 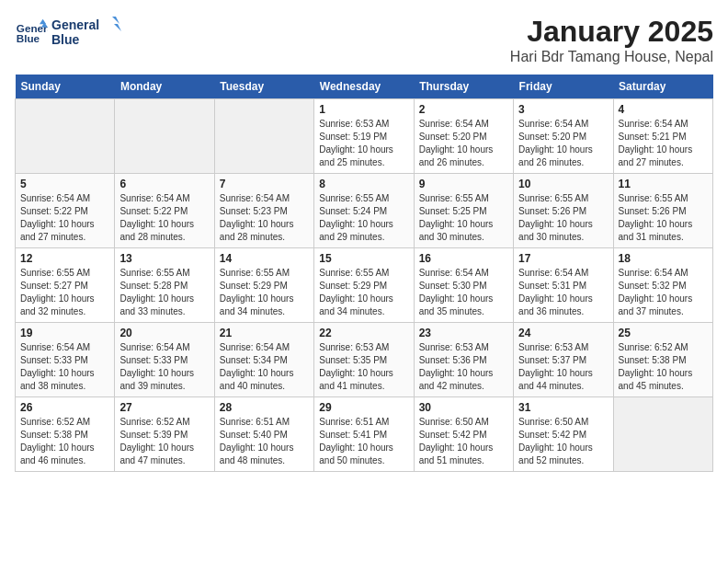 What do you see at coordinates (364, 218) in the screenshot?
I see `day-info: Sunrise: 6:55 AMSunset: 5:24 PMDaylight:…` at bounding box center [364, 218].